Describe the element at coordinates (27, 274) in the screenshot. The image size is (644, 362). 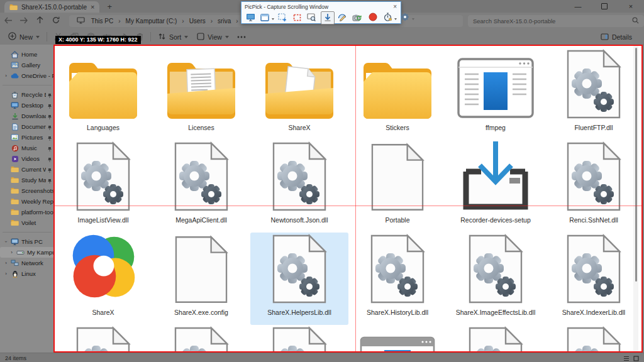
I see `sidebar-item: › Linux` at that location.